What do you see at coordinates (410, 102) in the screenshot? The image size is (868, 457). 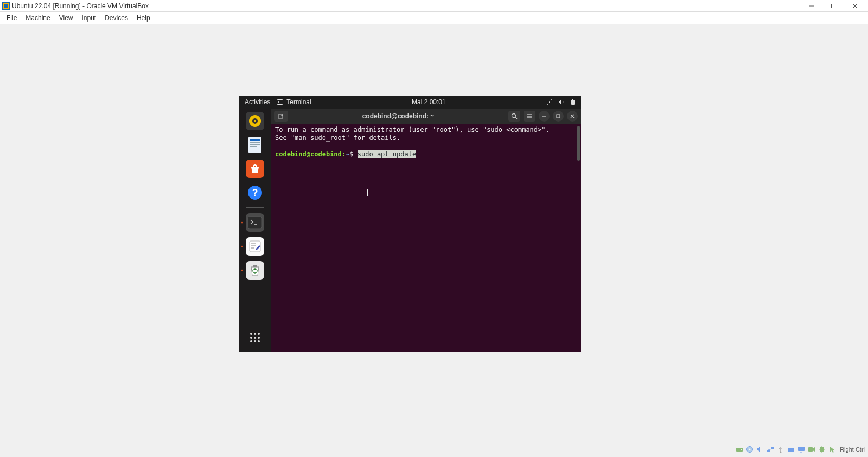 I see `ubuntu-topbar: Activities Terminal Mai 2 00:01` at bounding box center [410, 102].